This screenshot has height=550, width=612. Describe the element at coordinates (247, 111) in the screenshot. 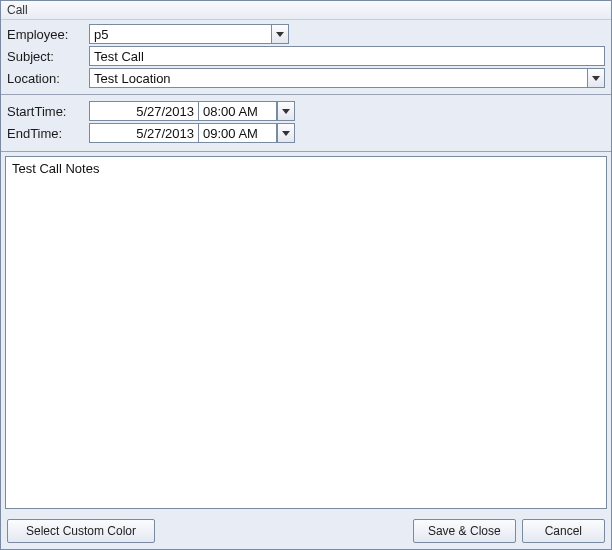

I see `starttime-combo` at that location.